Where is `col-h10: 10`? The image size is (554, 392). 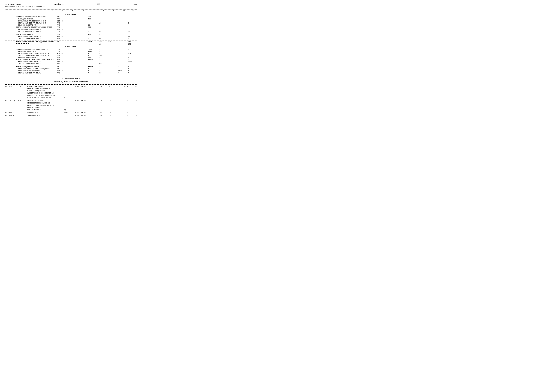 col-h10: 10 is located at coordinates (124, 11).